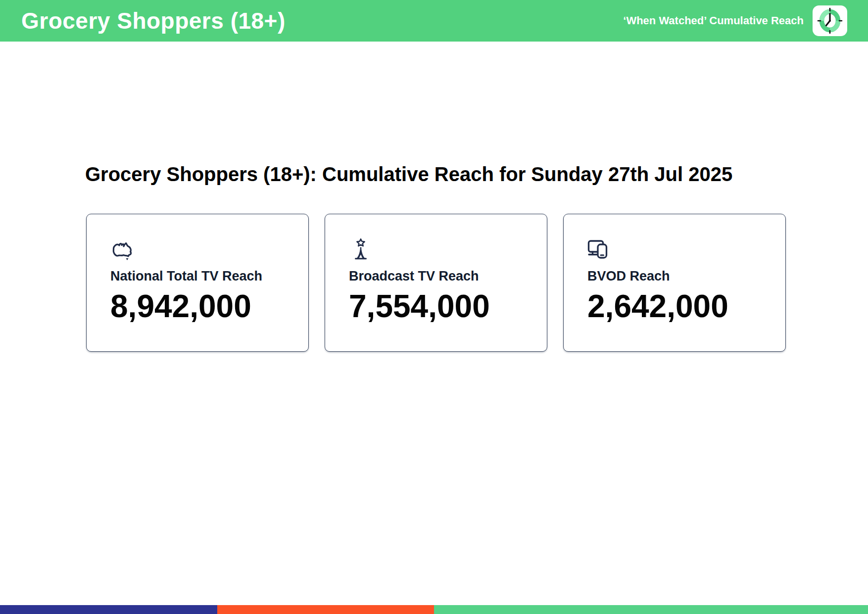 The height and width of the screenshot is (614, 868). I want to click on kpi-value: 2,642,000, so click(658, 306).